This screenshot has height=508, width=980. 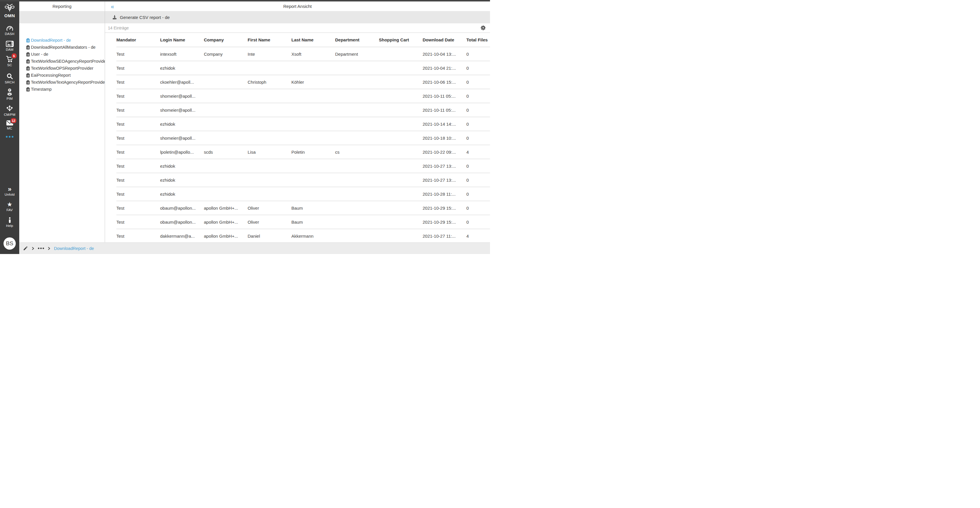 What do you see at coordinates (62, 17) in the screenshot?
I see `reporting-panel-toolbar` at bounding box center [62, 17].